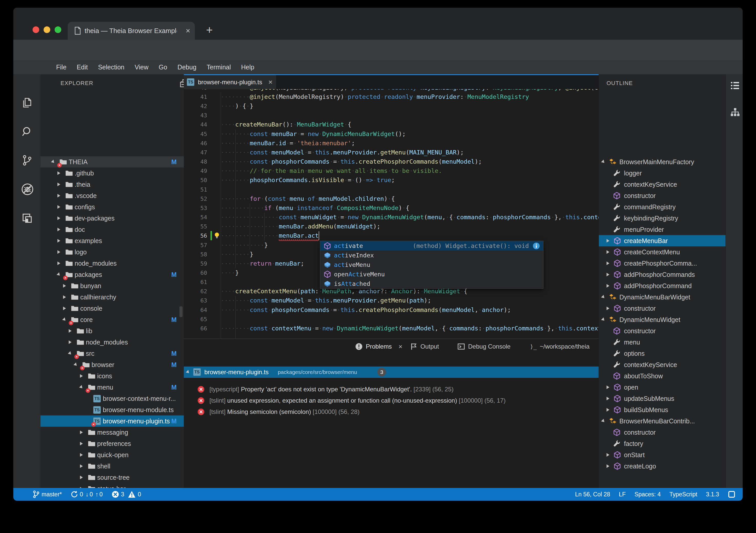  I want to click on outline-item: onStart, so click(662, 455).